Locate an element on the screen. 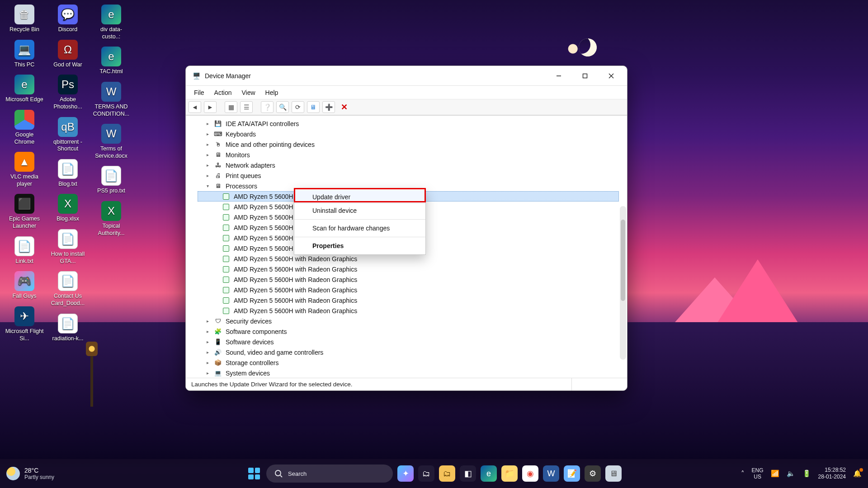  tree-category: ▸💻System devices is located at coordinates (408, 373).